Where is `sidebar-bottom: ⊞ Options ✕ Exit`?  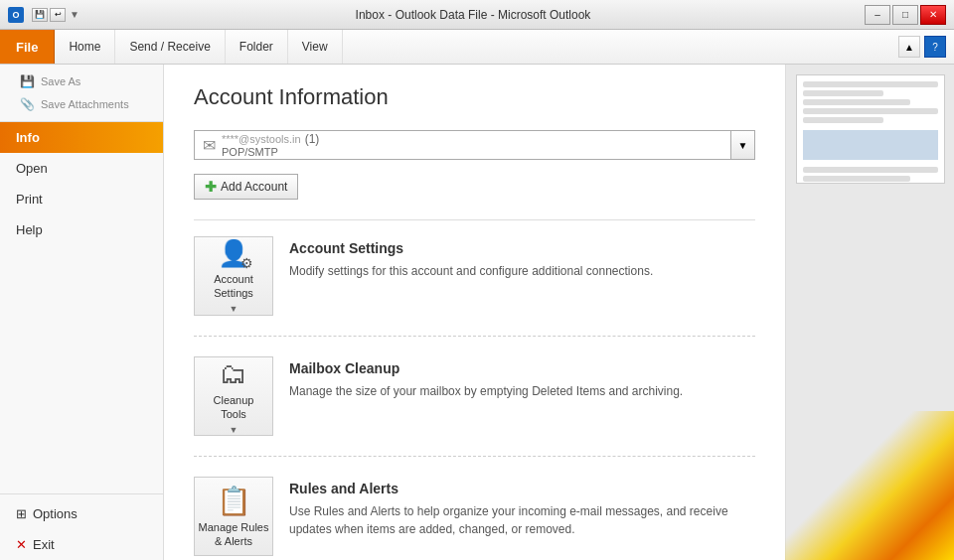 sidebar-bottom: ⊞ Options ✕ Exit is located at coordinates (81, 524).